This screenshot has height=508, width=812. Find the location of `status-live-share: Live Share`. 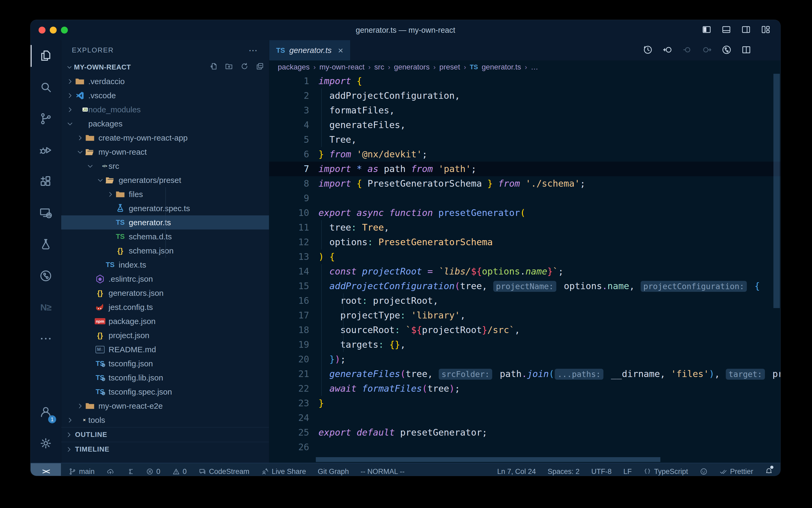

status-live-share: Live Share is located at coordinates (283, 472).